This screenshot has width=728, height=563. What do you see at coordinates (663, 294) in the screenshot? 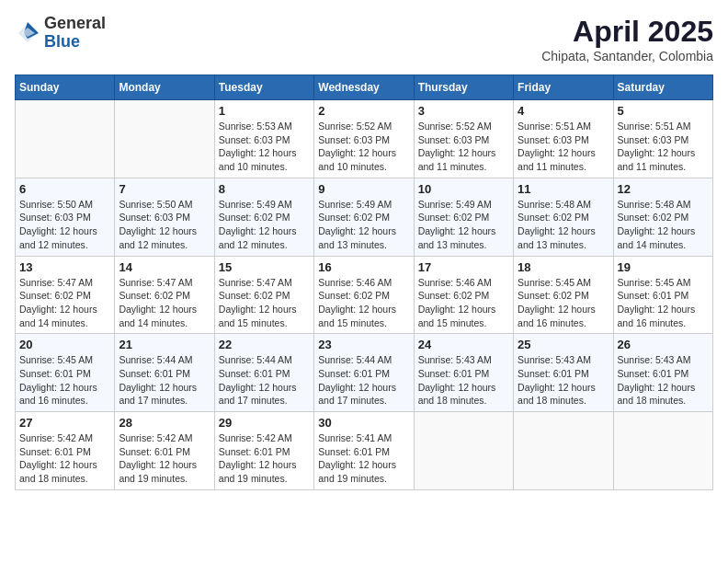
I see `calendar-cell: 19Sunrise: 5:45 AMSunset: 6:01 PMDayligh…` at bounding box center [663, 294].